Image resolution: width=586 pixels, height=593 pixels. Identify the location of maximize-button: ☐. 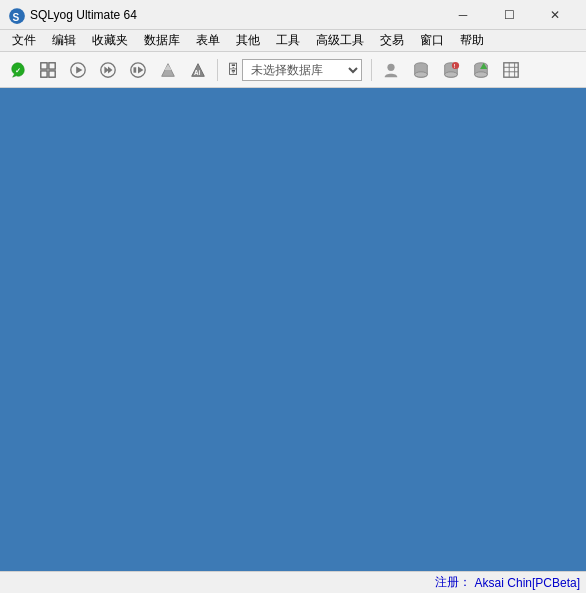
(509, 15).